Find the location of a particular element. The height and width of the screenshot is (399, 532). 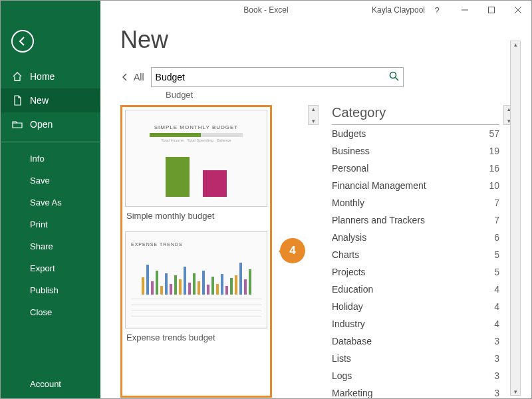

callout-badge: 4 is located at coordinates (293, 251).